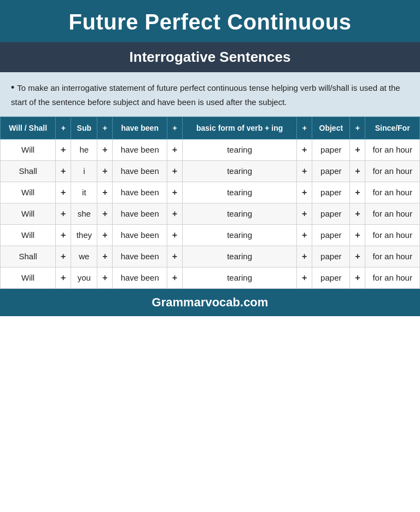 The width and height of the screenshot is (420, 512). Describe the element at coordinates (210, 128) in the screenshot. I see `table-header-row: Will / Shall + Sub + have been + basic f…` at that location.